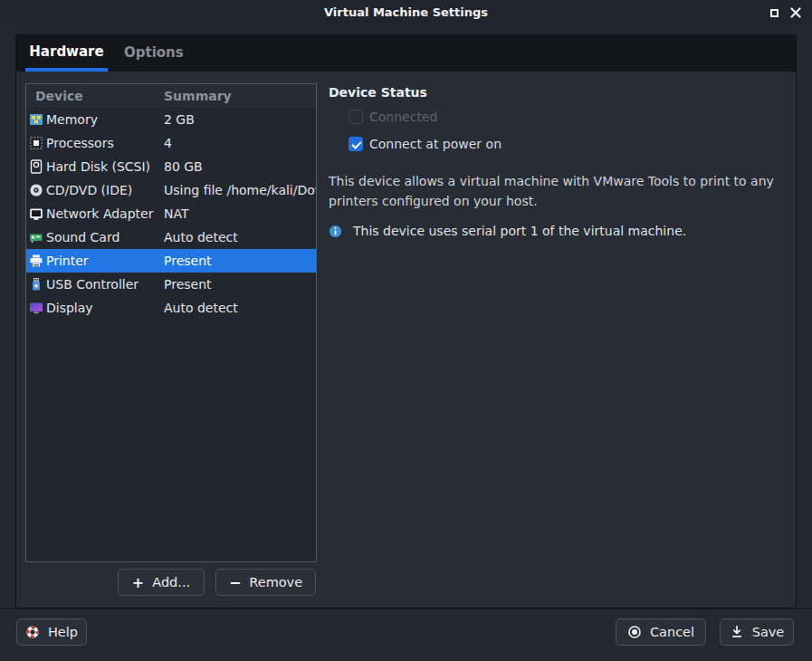 This screenshot has width=812, height=661. I want to click on device-row: CD/DVD (IDE)Using file /home/kali/Dow, so click(171, 190).